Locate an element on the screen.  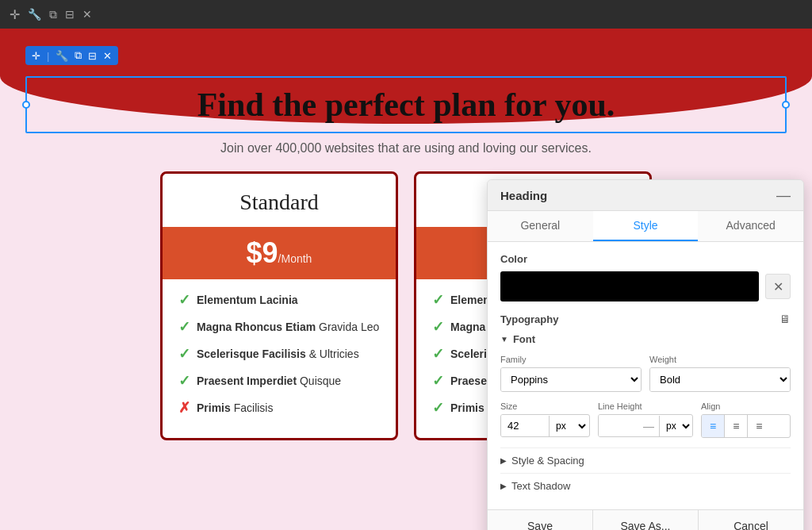
expand-icon: ⊟ is located at coordinates (70, 14).